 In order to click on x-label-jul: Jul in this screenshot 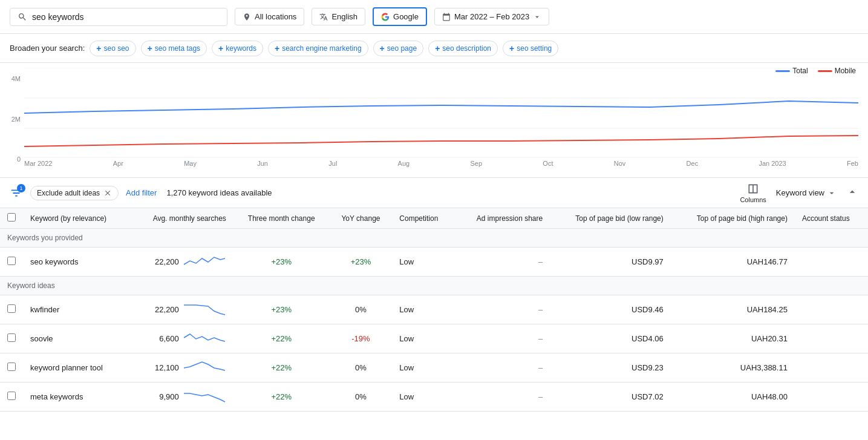, I will do `click(333, 163)`.